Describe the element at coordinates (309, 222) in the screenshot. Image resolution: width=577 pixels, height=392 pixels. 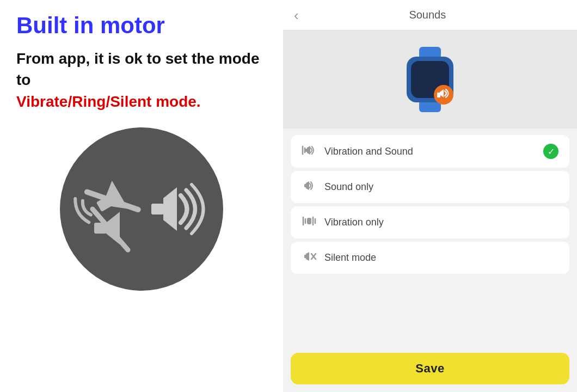
I see `vibration-only-icon` at that location.